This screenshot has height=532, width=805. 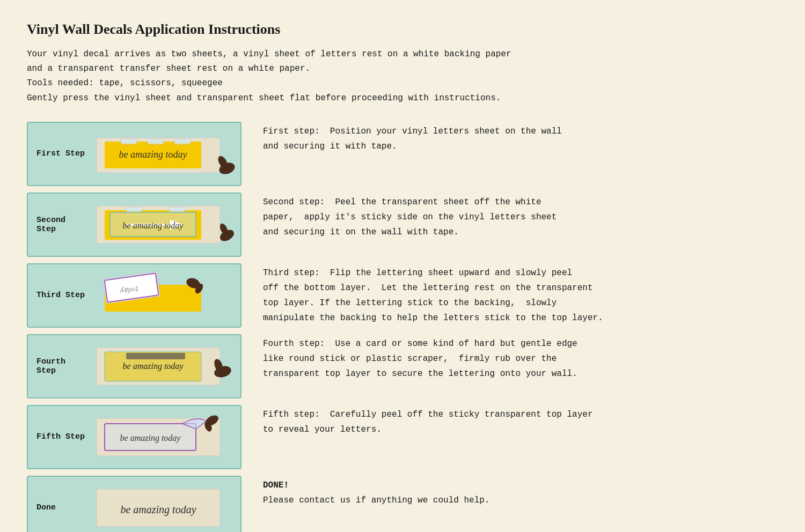 I want to click on step-done-label: Done, so click(x=62, y=507).